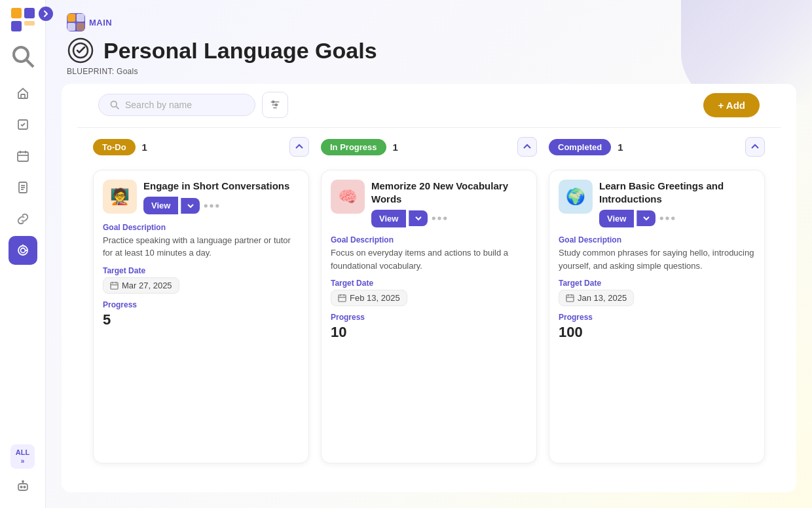 This screenshot has width=812, height=508. I want to click on sidebar-item-bot, so click(23, 486).